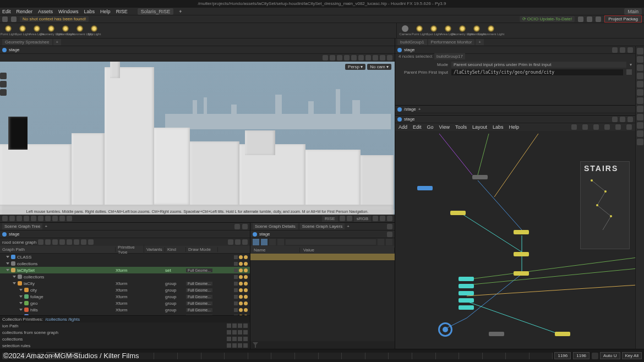 Image resolution: width=644 pixels, height=362 pixels. Describe the element at coordinates (156, 12) in the screenshot. I see `desktop-tab: Solaris_RISE` at that location.